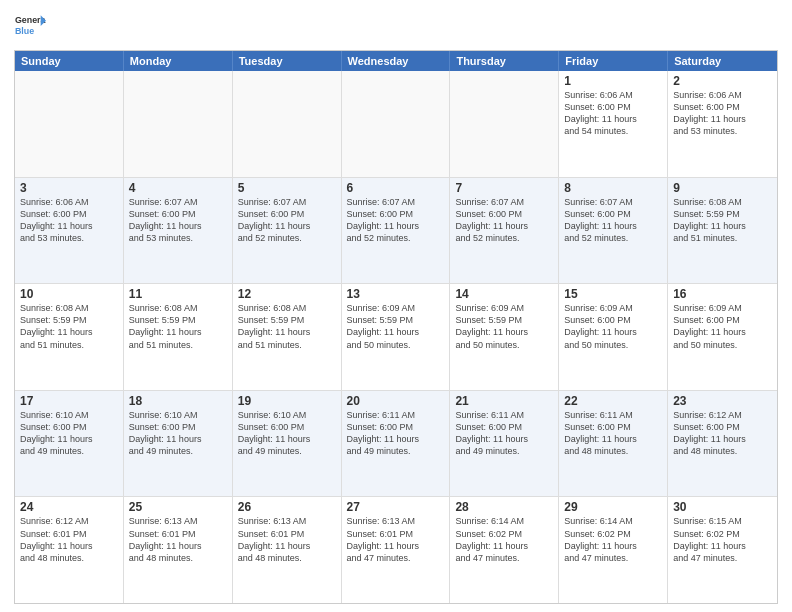 The width and height of the screenshot is (792, 612). What do you see at coordinates (70, 337) in the screenshot?
I see `day-cell-10: 10Sunrise: 6:08 AM Sunset: 5:59 PM Dayli…` at bounding box center [70, 337].